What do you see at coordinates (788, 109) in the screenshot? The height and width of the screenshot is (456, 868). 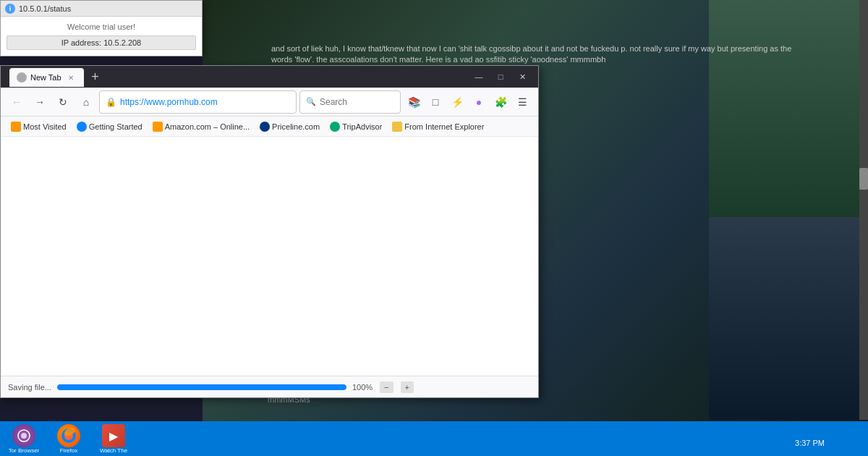 I see `bg-panel-top-right` at bounding box center [788, 109].